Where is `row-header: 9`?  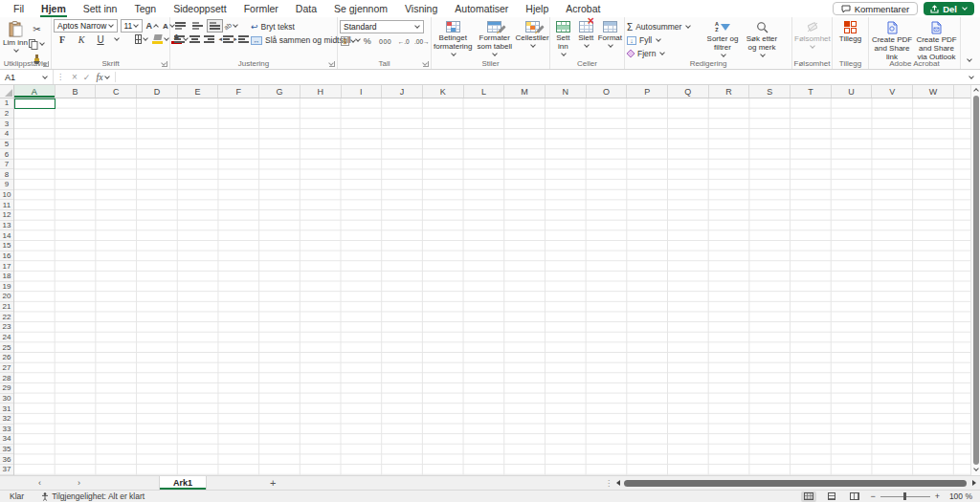
row-header: 9 is located at coordinates (7, 186).